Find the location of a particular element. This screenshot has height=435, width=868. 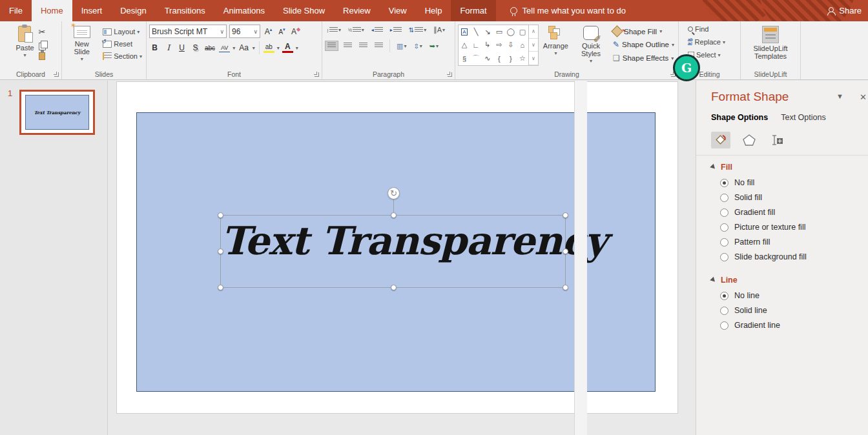

shape-elbow-arrow-icon: ↳ is located at coordinates (487, 45).